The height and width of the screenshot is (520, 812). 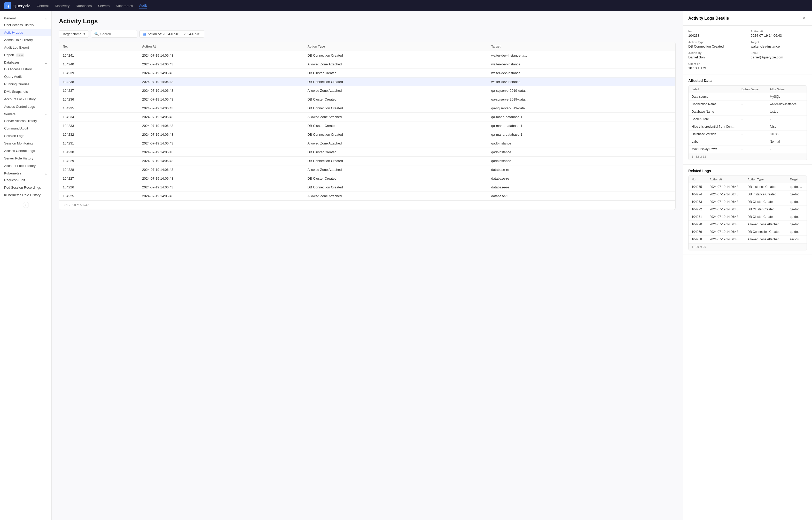 What do you see at coordinates (748, 194) in the screenshot?
I see `related-row: 104274 2024-07-19 14:06:43 DB Instance C…` at bounding box center [748, 194].